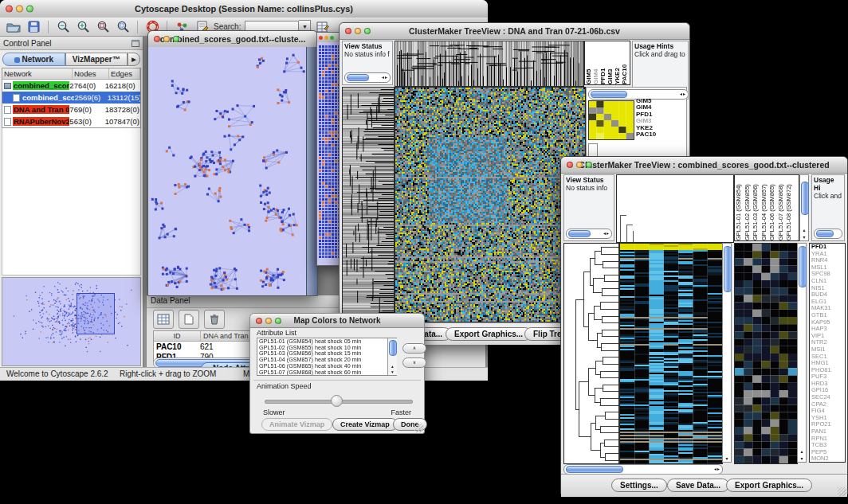 This screenshot has height=504, width=848. What do you see at coordinates (327, 357) in the screenshot?
I see `attribute-list: GPL51-01 (GSM854) heat shock 05 minGPL51…` at bounding box center [327, 357].